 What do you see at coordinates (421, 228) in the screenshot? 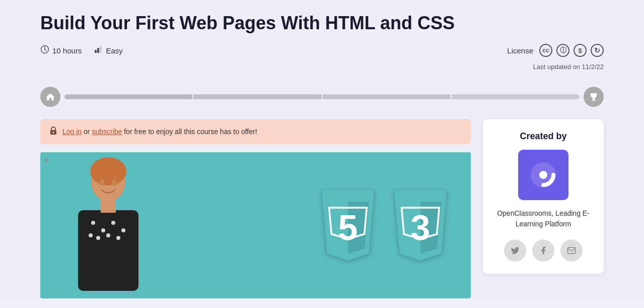
I see `svg-text: 3` at bounding box center [421, 228].